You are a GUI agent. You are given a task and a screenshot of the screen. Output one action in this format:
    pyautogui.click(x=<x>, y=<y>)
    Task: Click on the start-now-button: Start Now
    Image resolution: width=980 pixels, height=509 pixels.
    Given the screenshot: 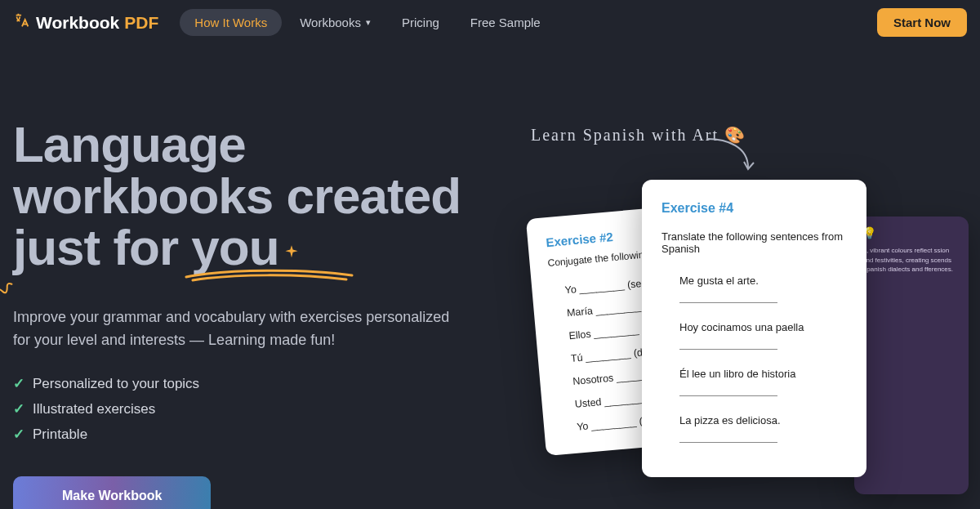 What is the action you would take?
    pyautogui.click(x=922, y=23)
    